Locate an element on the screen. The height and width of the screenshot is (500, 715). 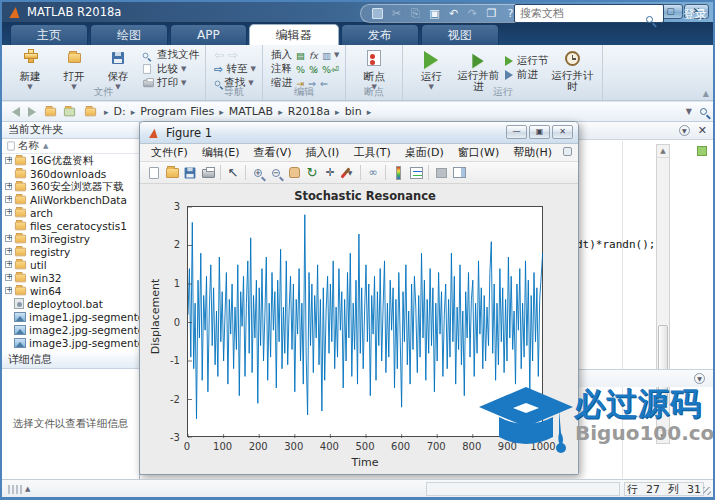
file-list-item: util is located at coordinates (70, 264).